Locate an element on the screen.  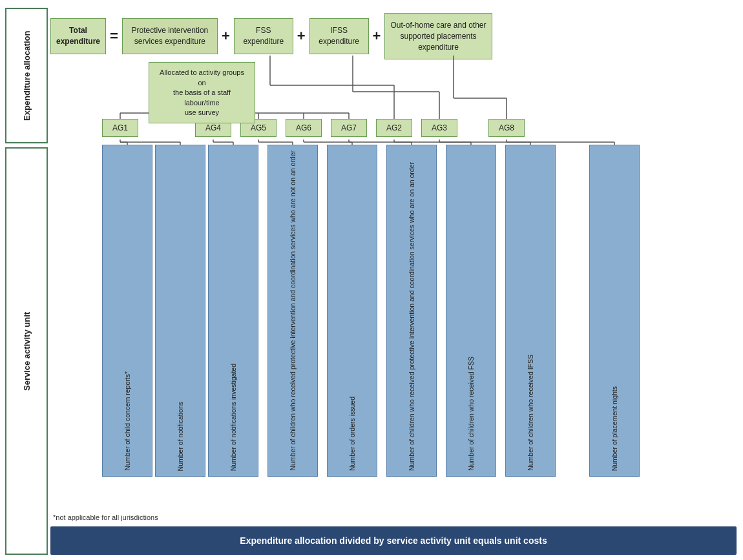
ag3: AG3 is located at coordinates (439, 128).